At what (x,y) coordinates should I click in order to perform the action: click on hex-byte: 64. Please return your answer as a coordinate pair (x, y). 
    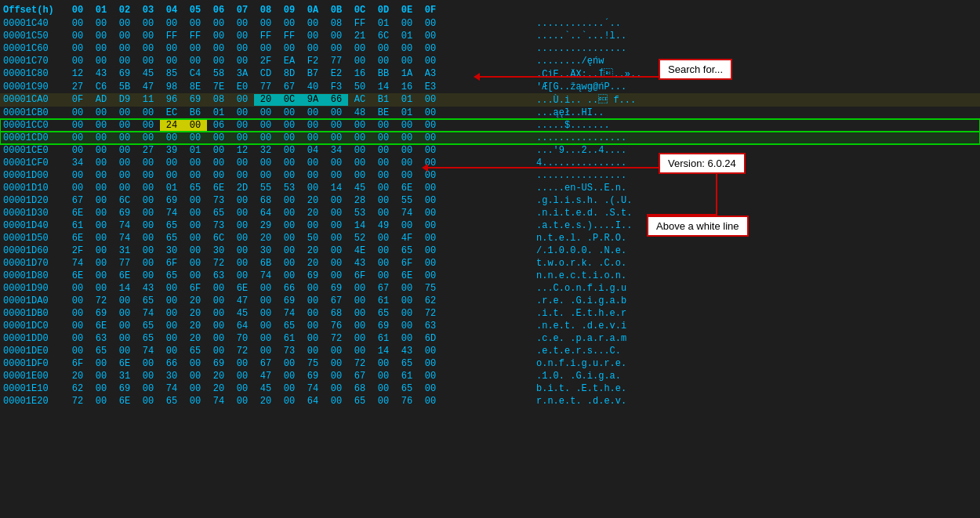
    Looking at the image, I should click on (313, 401).